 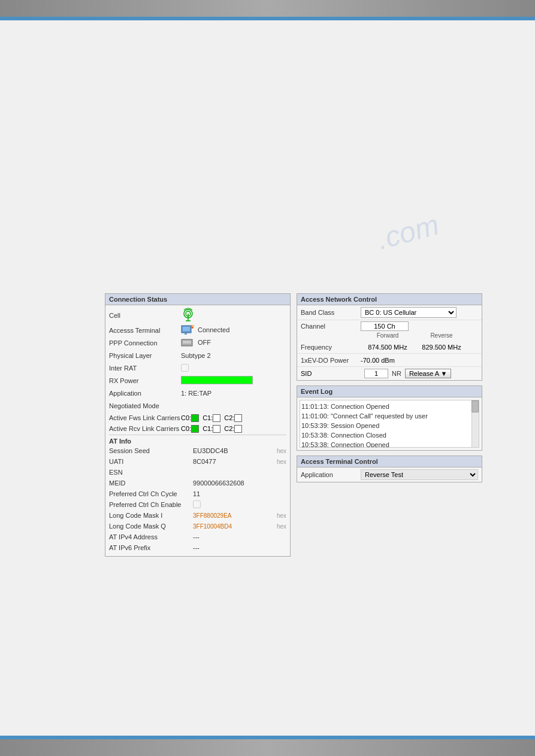 What do you see at coordinates (207, 418) in the screenshot?
I see `fws-c1-label: C1:` at bounding box center [207, 418].